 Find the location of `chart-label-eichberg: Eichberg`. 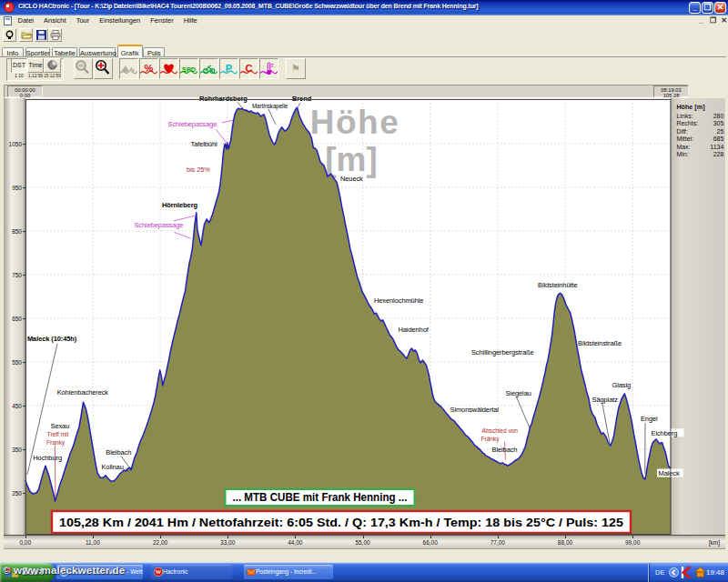

chart-label-eichberg: Eichberg is located at coordinates (664, 433).